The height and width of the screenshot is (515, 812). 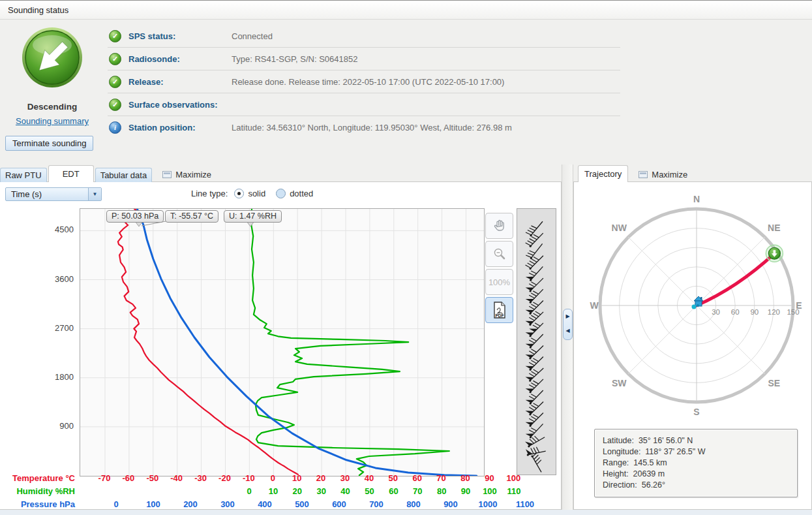 I want to click on y-axis-select: Time (s) ▼, so click(x=53, y=195).